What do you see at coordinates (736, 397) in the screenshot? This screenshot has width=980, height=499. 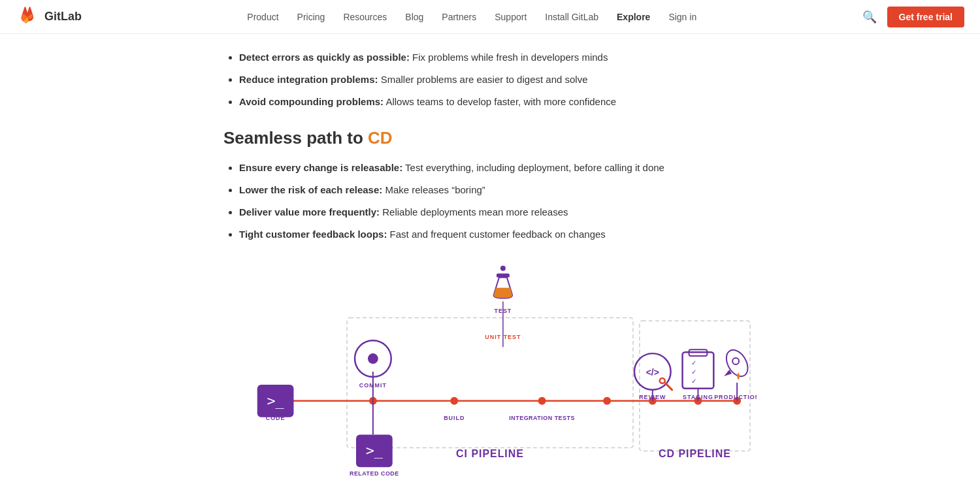 I see `svg-text: PRODUCTION` at bounding box center [736, 397].